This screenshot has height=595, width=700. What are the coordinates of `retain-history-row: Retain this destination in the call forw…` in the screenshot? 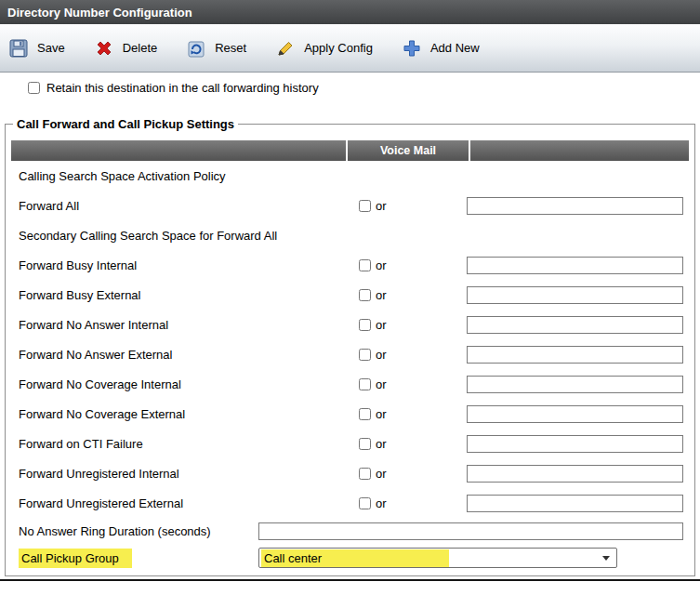 It's located at (364, 87).